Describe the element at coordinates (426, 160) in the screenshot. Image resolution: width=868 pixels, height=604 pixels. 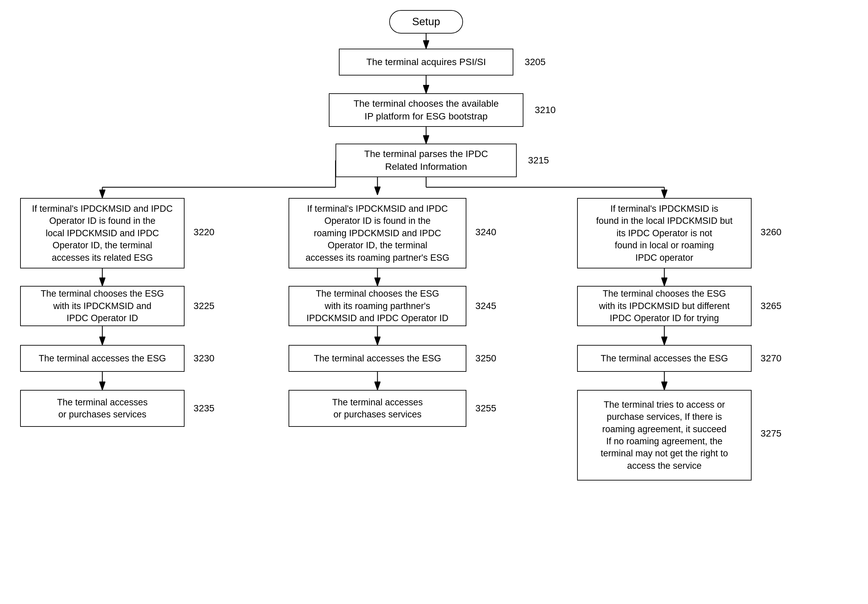
I see `node-3215: The terminal parses the IPDC Related Inf…` at that location.